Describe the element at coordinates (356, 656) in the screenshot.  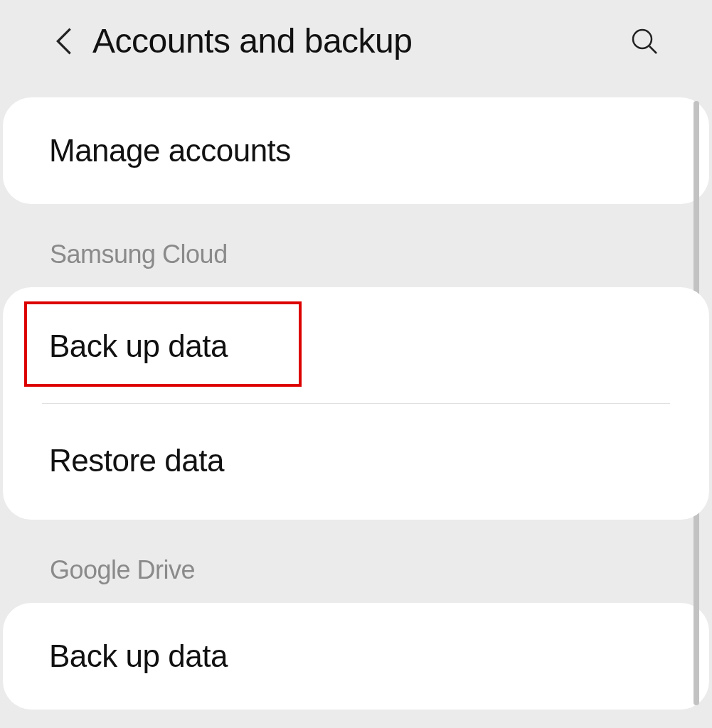
I see `list-item-backup-data-google: Back up data` at that location.